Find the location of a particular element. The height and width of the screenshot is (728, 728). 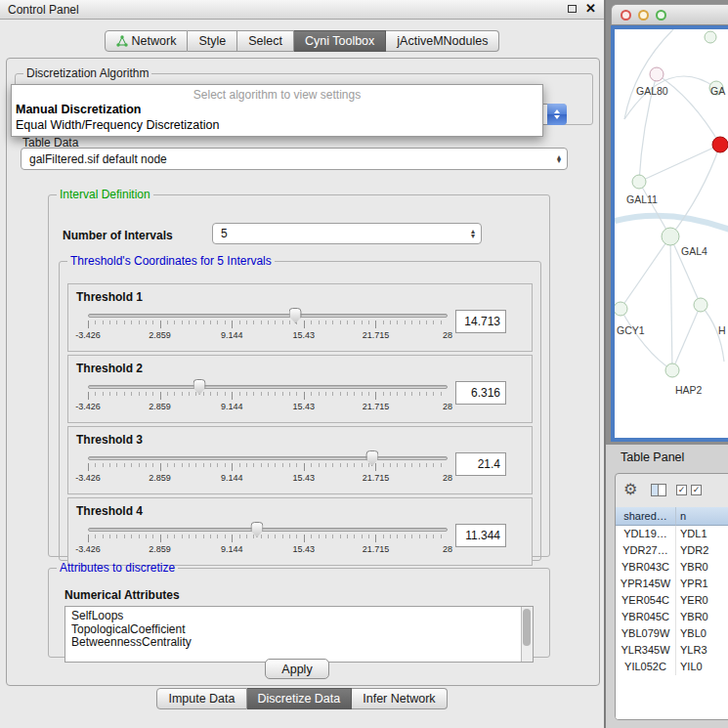

num-intervals-label: Number of Intervals is located at coordinates (117, 236).